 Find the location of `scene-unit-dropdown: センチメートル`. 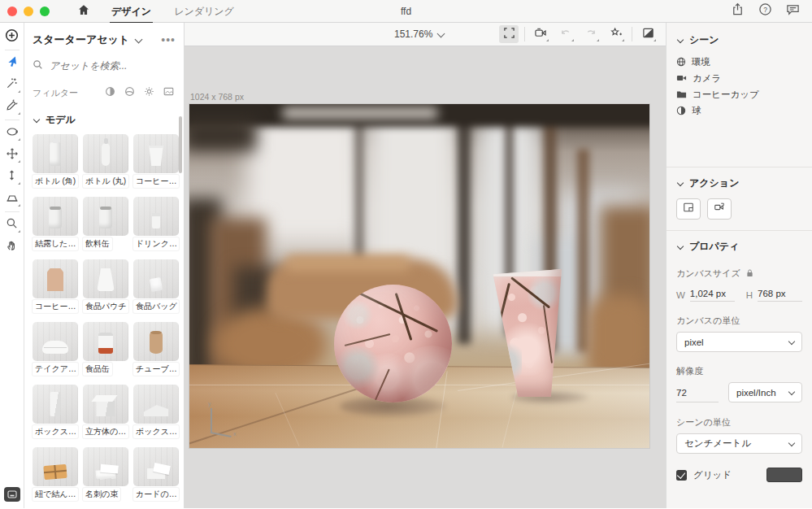

scene-unit-dropdown: センチメートル is located at coordinates (740, 444).